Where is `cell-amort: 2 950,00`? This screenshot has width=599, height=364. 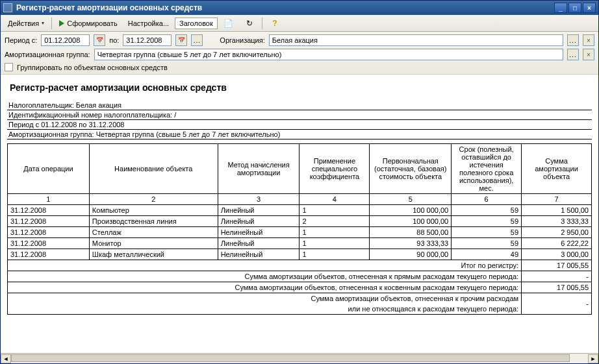 cell-amort: 2 950,00 is located at coordinates (557, 232).